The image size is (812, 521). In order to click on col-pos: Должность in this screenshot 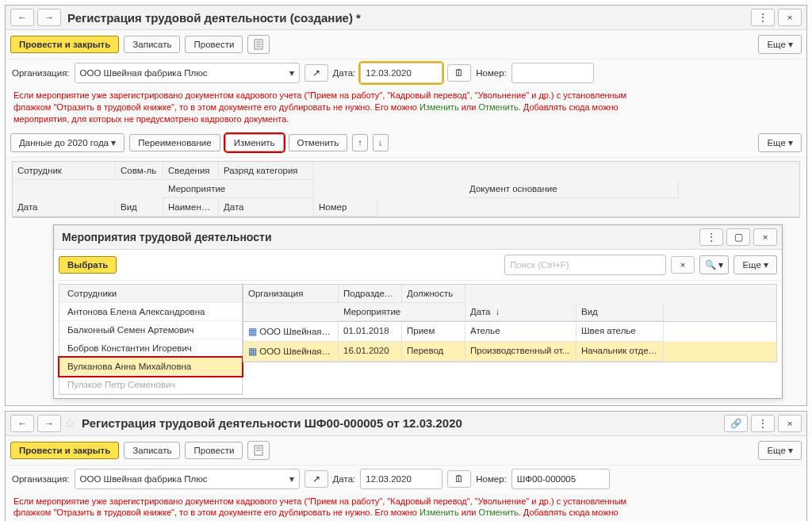, I will do `click(434, 293)`.